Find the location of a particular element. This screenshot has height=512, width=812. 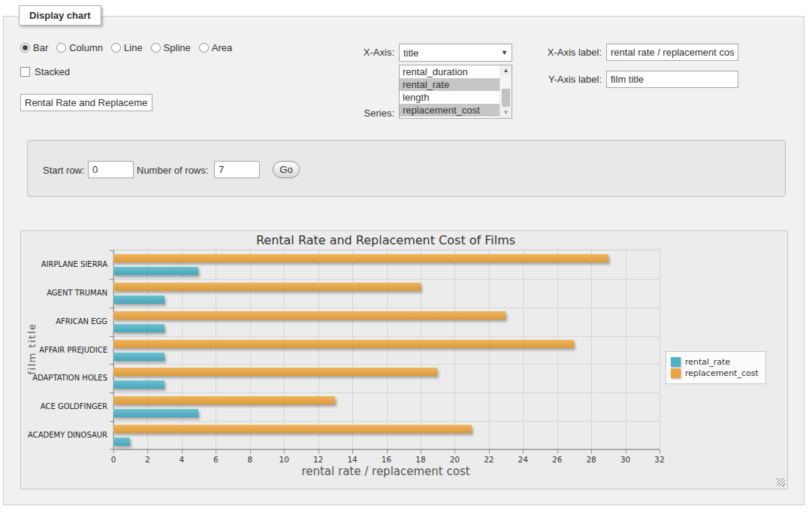

chart-type-option-bar: Bar is located at coordinates (35, 48).